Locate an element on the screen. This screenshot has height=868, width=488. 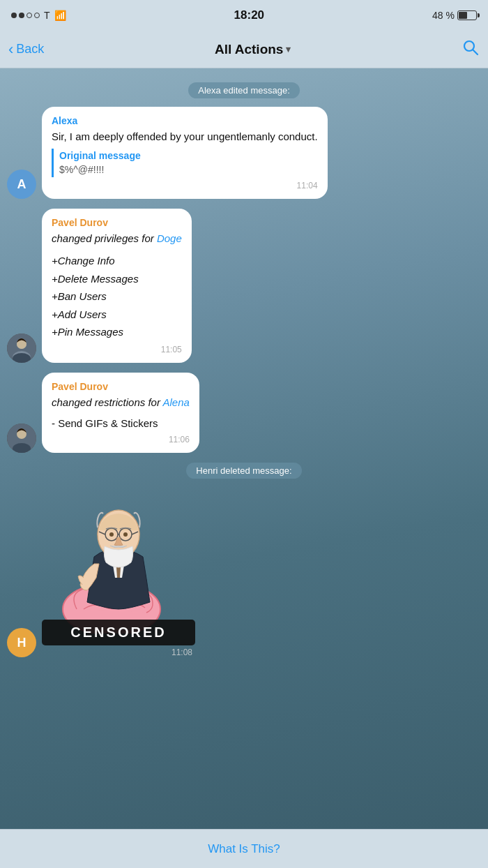
battery-icon is located at coordinates (467, 15).